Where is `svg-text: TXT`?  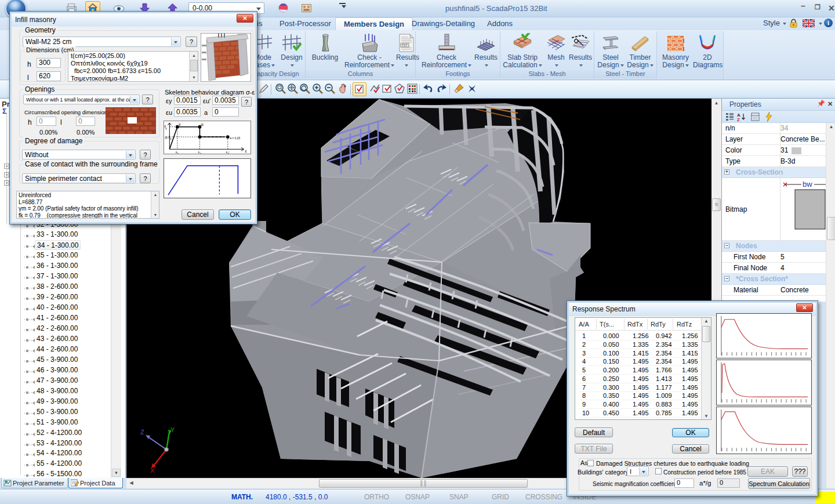
svg-text: TXT is located at coordinates (405, 45).